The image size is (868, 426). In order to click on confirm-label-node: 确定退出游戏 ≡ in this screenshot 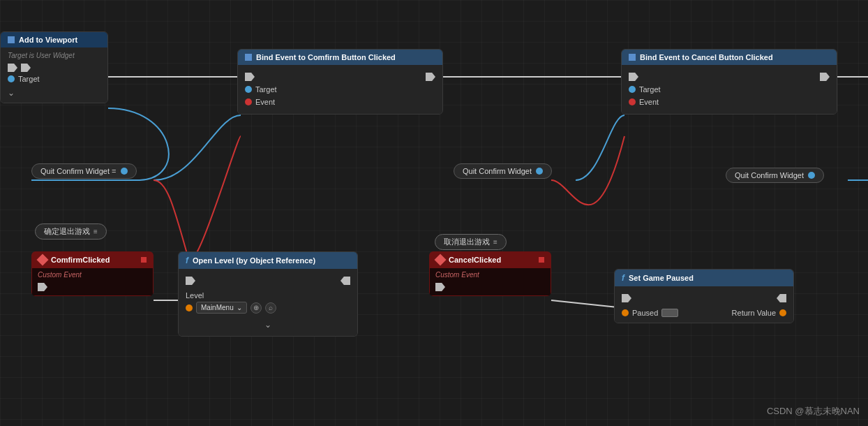, I will do `click(71, 232)`.